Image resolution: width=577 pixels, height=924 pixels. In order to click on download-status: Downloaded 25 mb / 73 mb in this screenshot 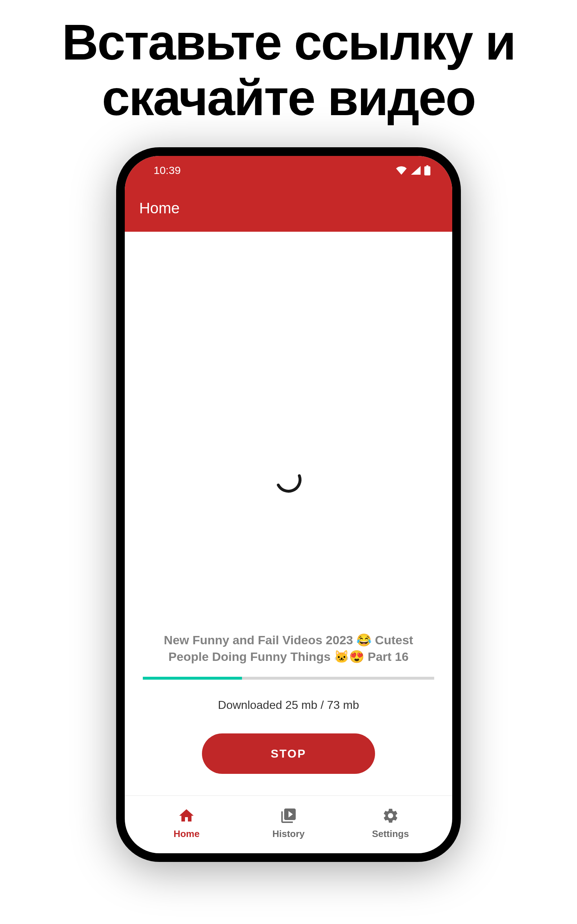, I will do `click(288, 705)`.